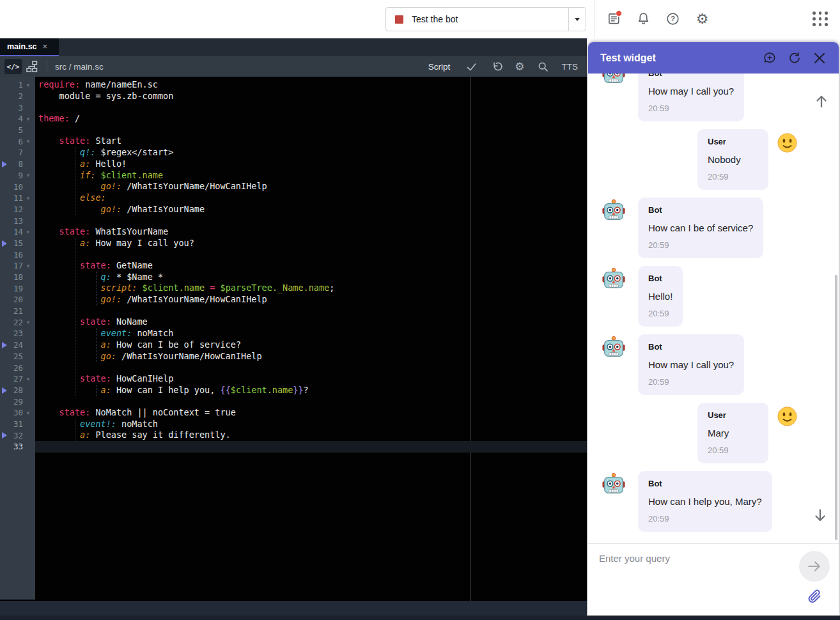 The height and width of the screenshot is (620, 840). What do you see at coordinates (311, 85) in the screenshot?
I see `code-line: require: name/nameEn.sc` at bounding box center [311, 85].